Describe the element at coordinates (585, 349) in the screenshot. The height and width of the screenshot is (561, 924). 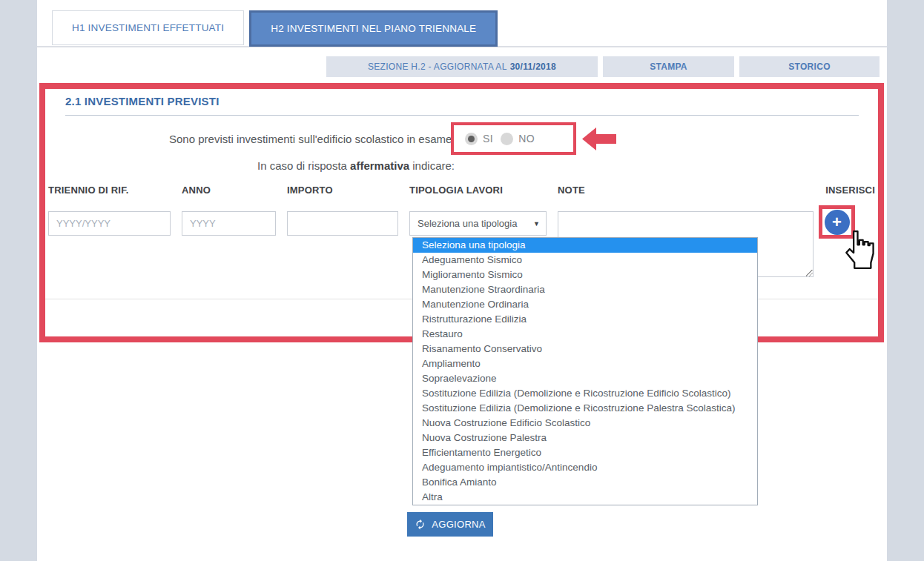
I see `dropdown-option: Risanamento Conservativo` at that location.